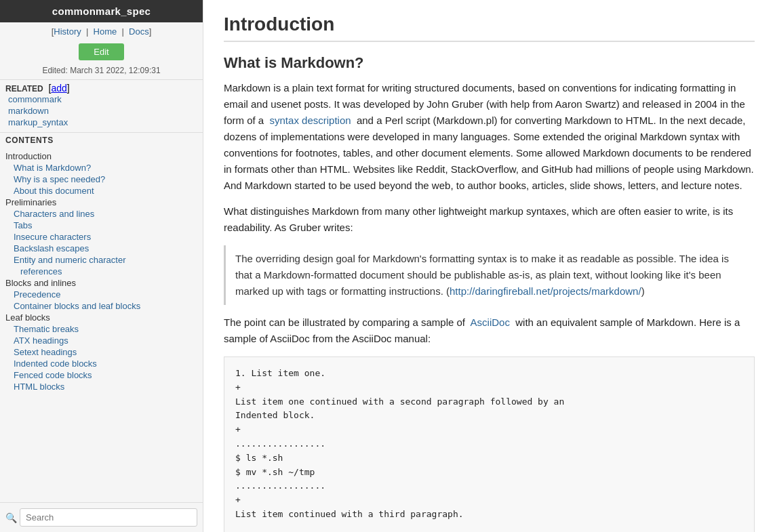 This screenshot has width=775, height=532. Describe the element at coordinates (102, 31) in the screenshot. I see `sidebar-nav: [History | Home | Docs]` at that location.